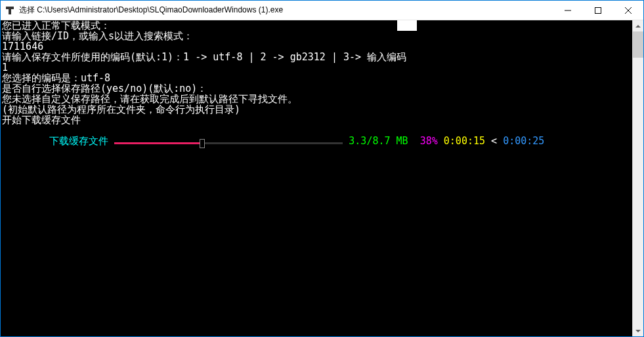 This screenshot has width=644, height=337. Describe the element at coordinates (598, 10) in the screenshot. I see `window-controls` at that location.